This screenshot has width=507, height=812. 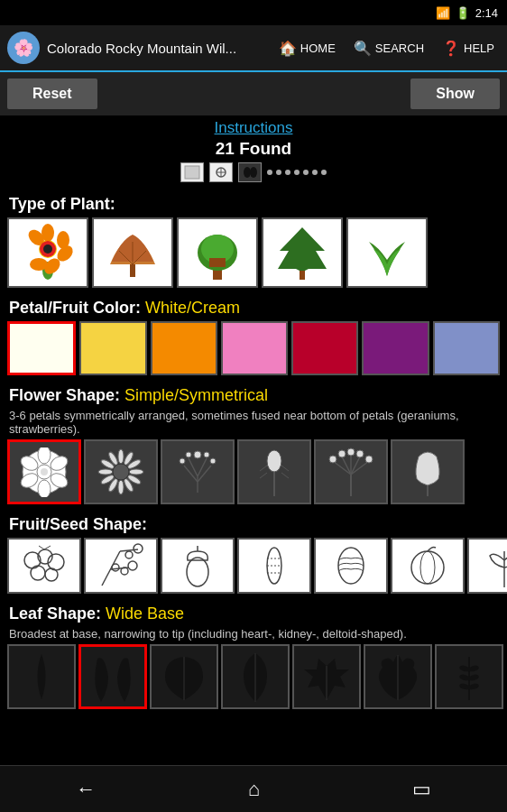 What do you see at coordinates (255, 677) in the screenshot?
I see `leaf-narrow-oval` at bounding box center [255, 677].